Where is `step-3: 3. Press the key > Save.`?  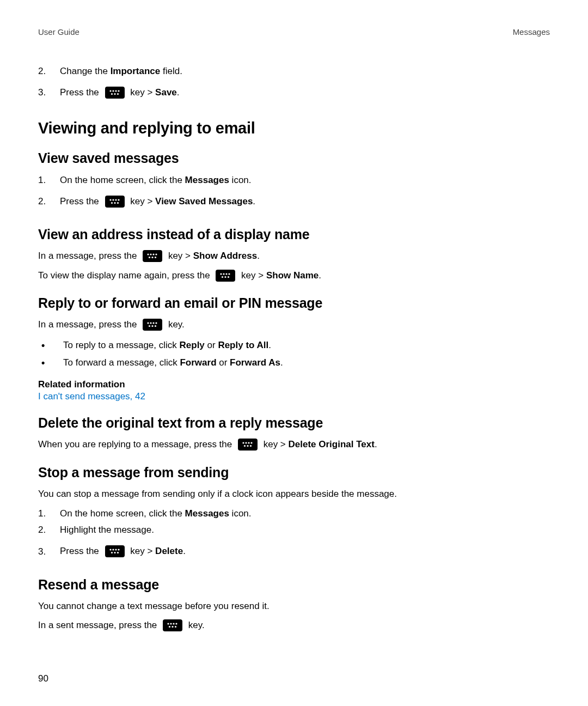 step-3: 3. Press the key > Save. is located at coordinates (294, 93).